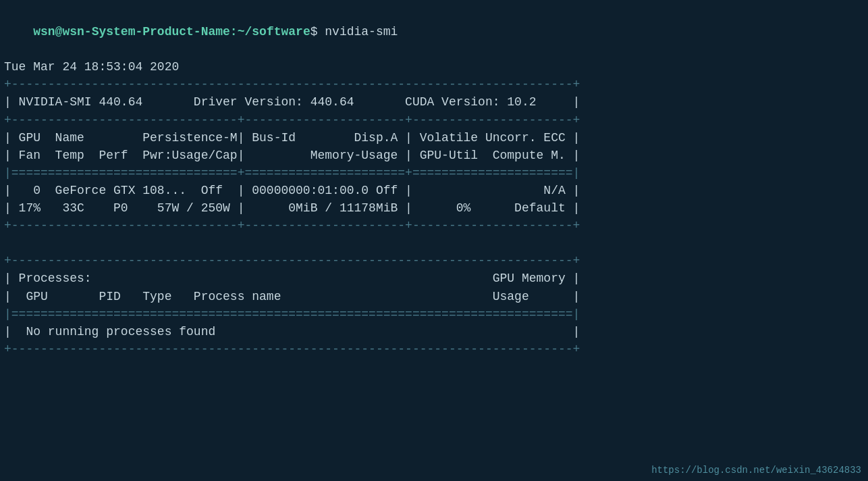 The width and height of the screenshot is (868, 481). I want to click on prompt-user: wsn@wsn-System-Product-Name:~/software, so click(171, 32).